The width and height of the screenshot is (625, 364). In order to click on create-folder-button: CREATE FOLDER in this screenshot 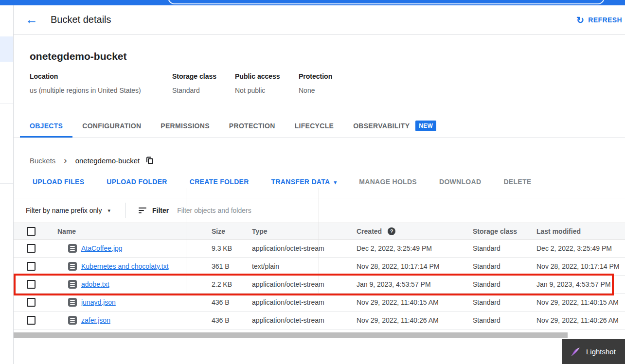, I will do `click(219, 182)`.